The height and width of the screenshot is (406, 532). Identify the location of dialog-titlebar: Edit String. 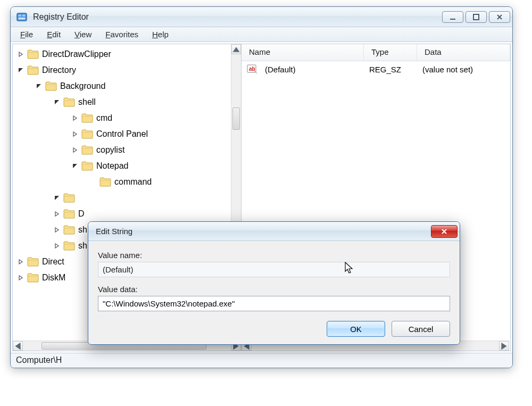
(274, 231).